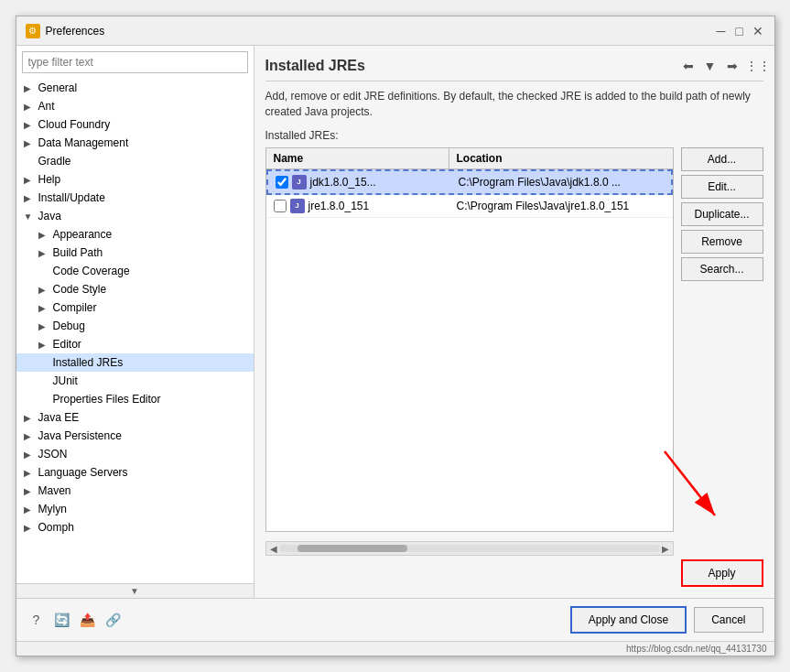 The width and height of the screenshot is (790, 672). Describe the element at coordinates (470, 207) in the screenshot. I see `table-row: J jre1.8.0_151 C:\Program Files\Java\jre…` at that location.